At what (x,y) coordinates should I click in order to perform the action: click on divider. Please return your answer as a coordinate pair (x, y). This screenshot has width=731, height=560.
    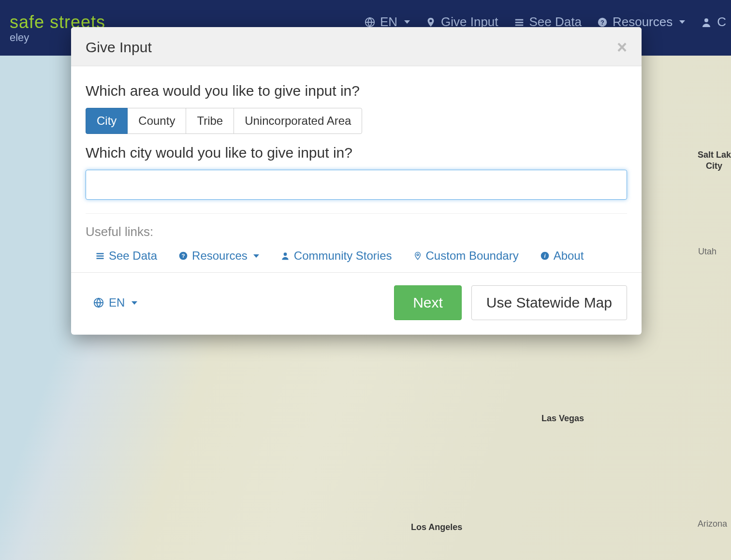
    Looking at the image, I should click on (356, 214).